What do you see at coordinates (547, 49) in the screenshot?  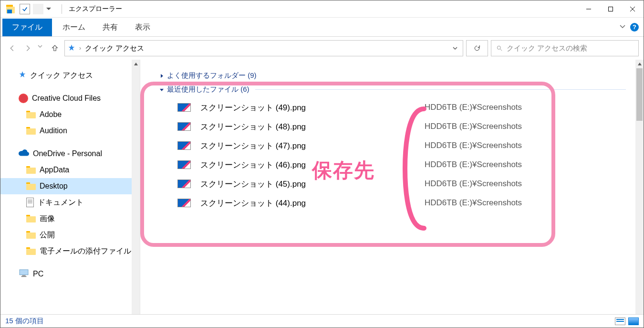 I see `search-placeholder: クイック アクセスの検索` at bounding box center [547, 49].